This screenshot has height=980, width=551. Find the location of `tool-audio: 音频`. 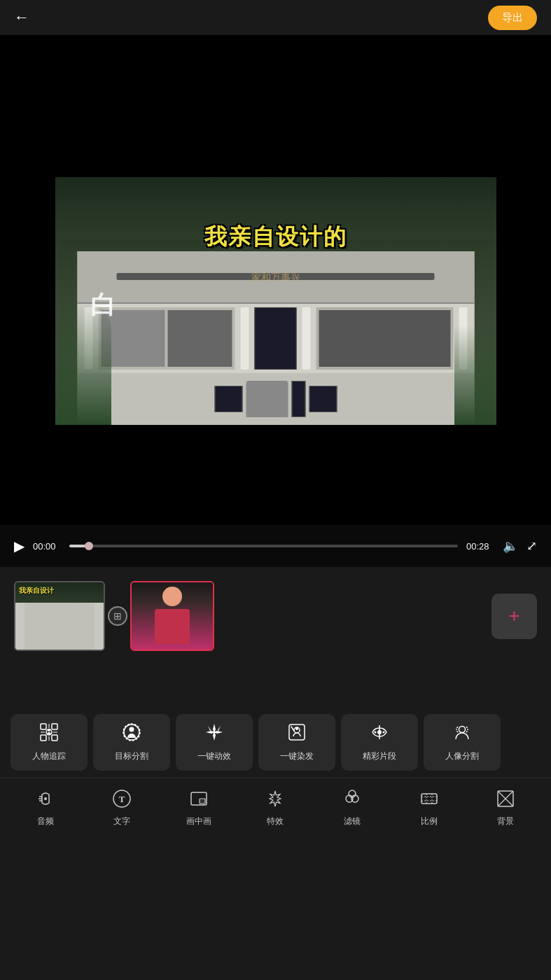

tool-audio: 音频 is located at coordinates (46, 808).